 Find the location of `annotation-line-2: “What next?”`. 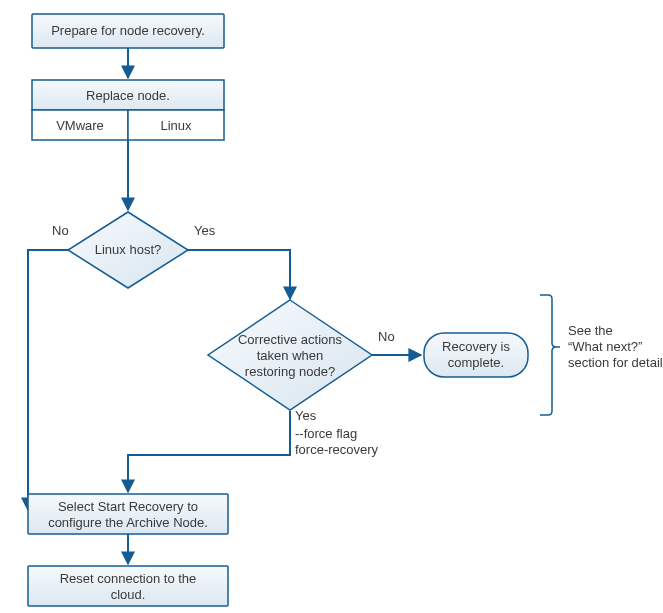

annotation-line-2: “What next?” is located at coordinates (605, 346).